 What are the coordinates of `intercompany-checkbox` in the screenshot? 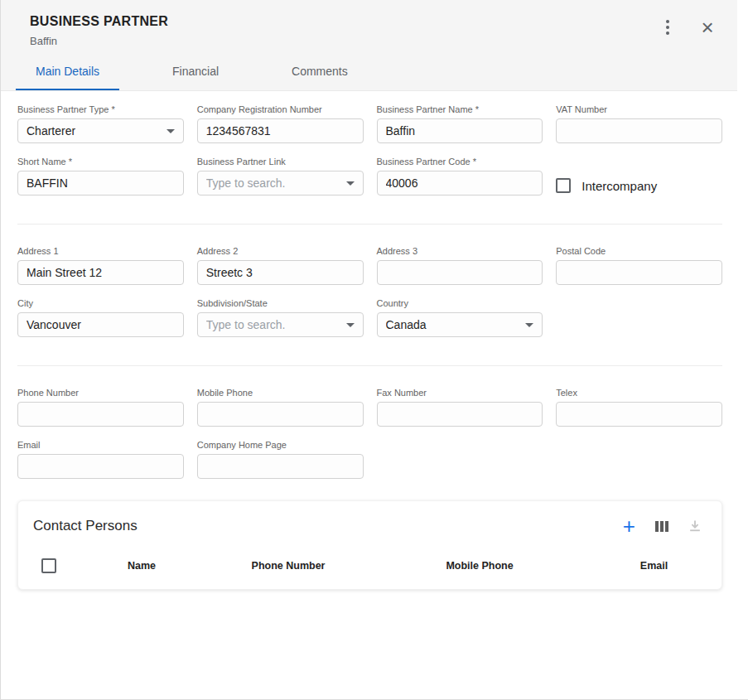 It's located at (563, 186).